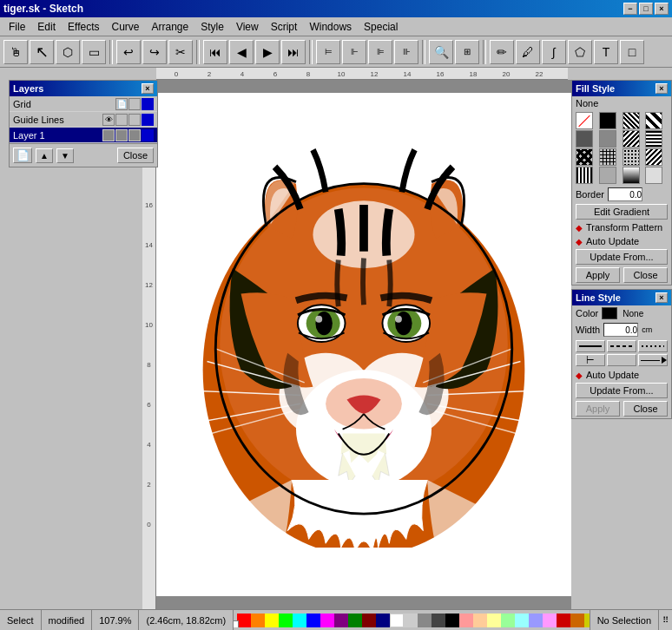 The width and height of the screenshot is (672, 630). Describe the element at coordinates (328, 52) in the screenshot. I see `tool-align1: ⊨` at that location.